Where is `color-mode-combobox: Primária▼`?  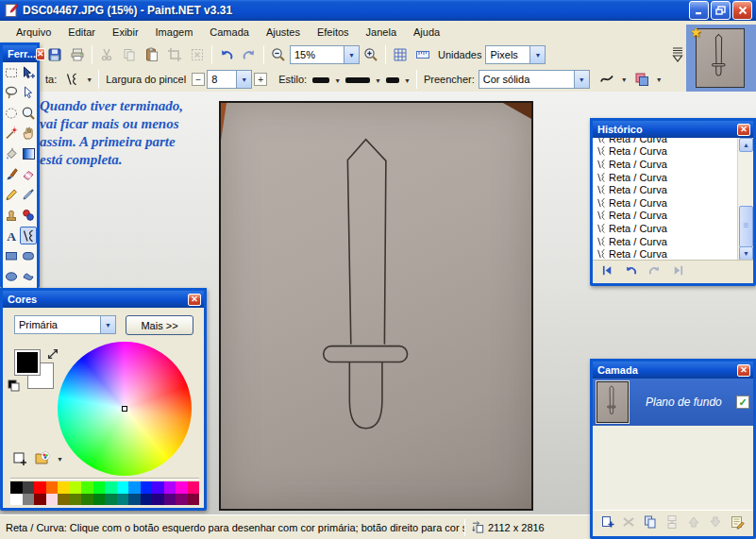
color-mode-combobox: Primária▼ is located at coordinates (65, 325).